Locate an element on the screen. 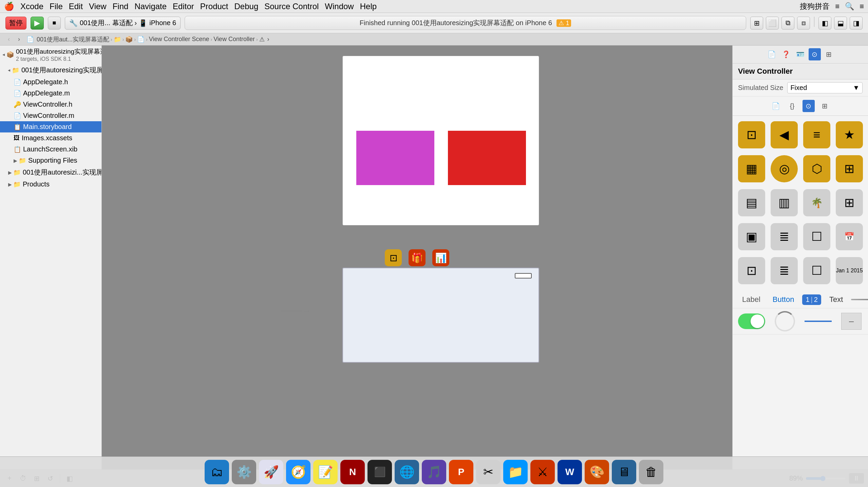  red-view is located at coordinates (487, 158).